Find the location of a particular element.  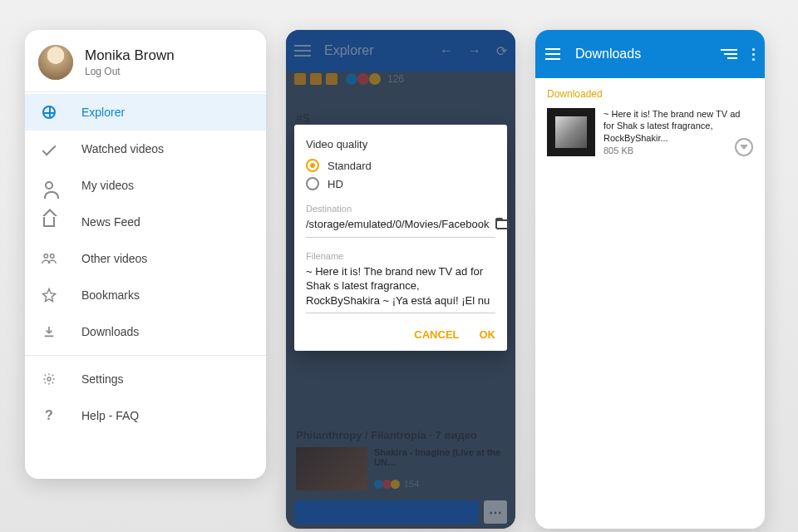

menu-item-bookmarks: Bookmarks is located at coordinates (145, 295).